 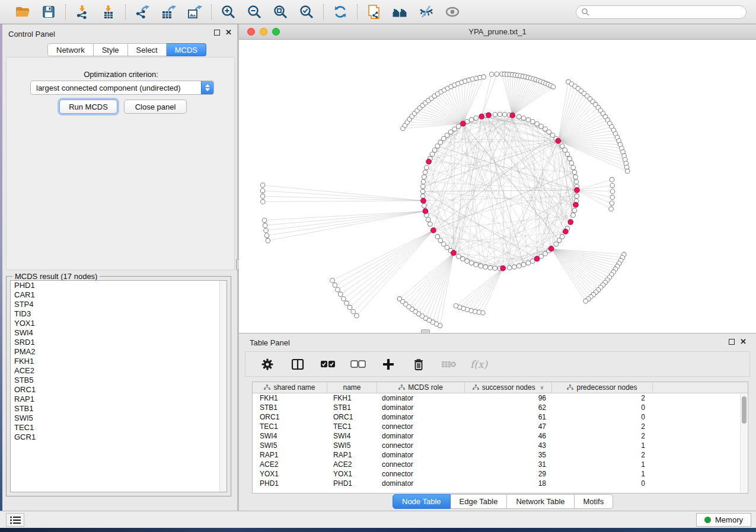 What do you see at coordinates (509, 464) in the screenshot?
I see `table-cell: 31` at bounding box center [509, 464].